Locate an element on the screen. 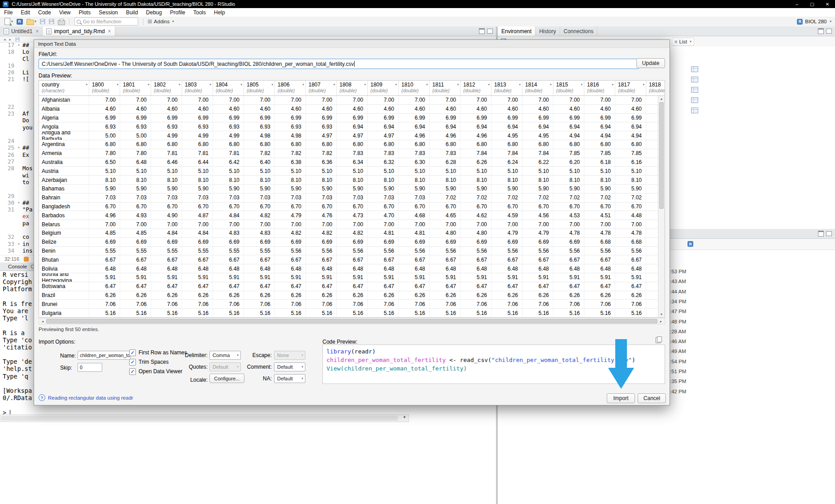  new-file-button: ▾ is located at coordinates (9, 22).